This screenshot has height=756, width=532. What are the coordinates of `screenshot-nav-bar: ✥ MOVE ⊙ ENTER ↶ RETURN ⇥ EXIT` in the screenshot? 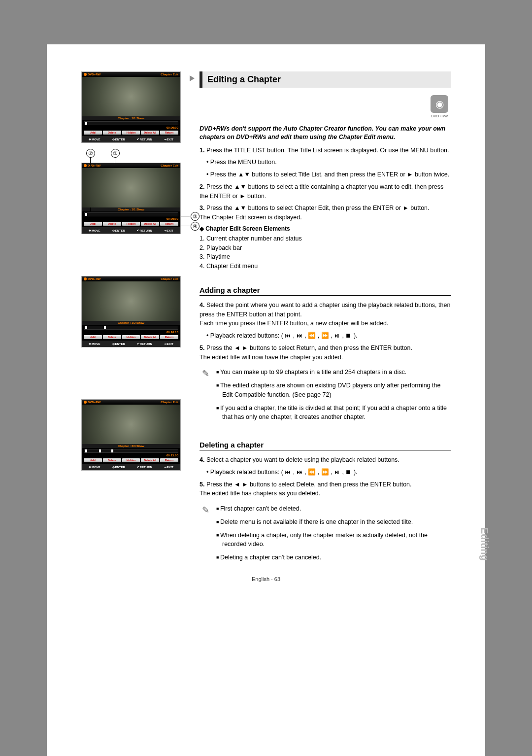 It's located at (131, 139).